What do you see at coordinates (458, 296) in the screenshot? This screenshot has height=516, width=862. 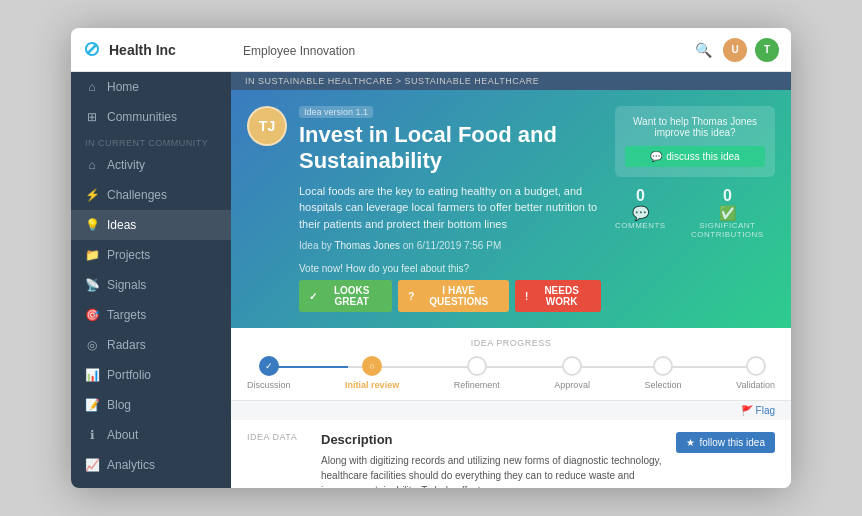 I see `vote-questions-label: I HAVE QUESTIONS` at bounding box center [458, 296].